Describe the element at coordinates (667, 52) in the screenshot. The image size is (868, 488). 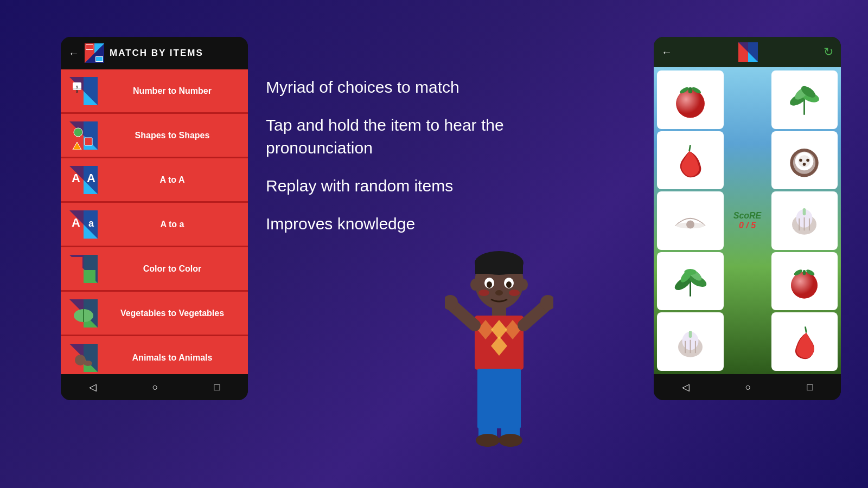
I see `right-back-button: ←` at that location.